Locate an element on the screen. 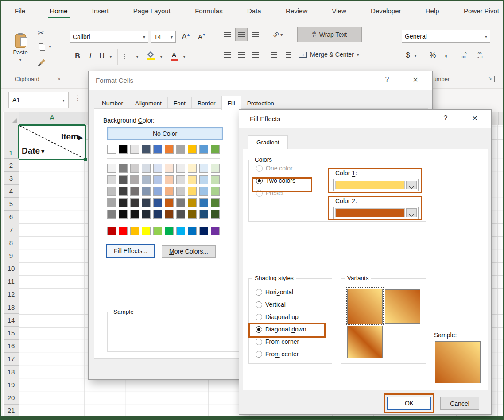 This screenshot has width=504, height=420. tab-formulas: Formulas is located at coordinates (209, 12).